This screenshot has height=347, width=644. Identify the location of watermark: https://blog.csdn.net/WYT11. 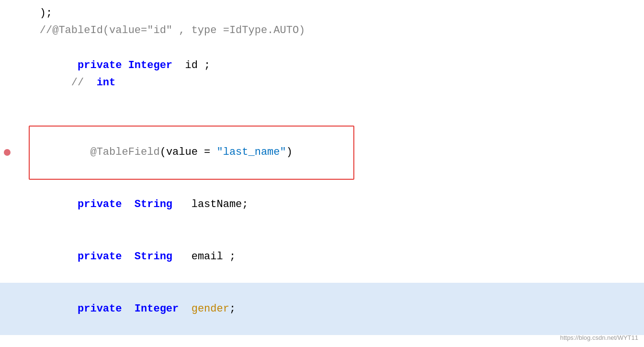
(599, 338).